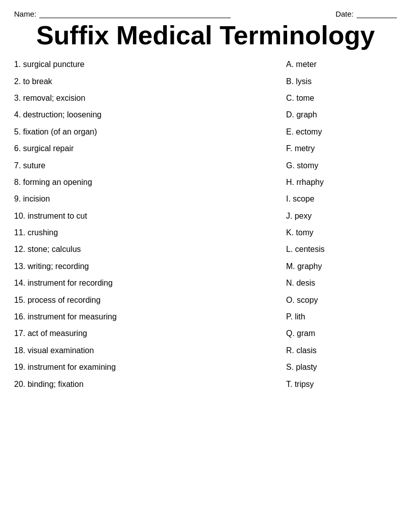 The width and height of the screenshot is (411, 532). What do you see at coordinates (366, 14) in the screenshot?
I see `date-section: Date:` at bounding box center [366, 14].